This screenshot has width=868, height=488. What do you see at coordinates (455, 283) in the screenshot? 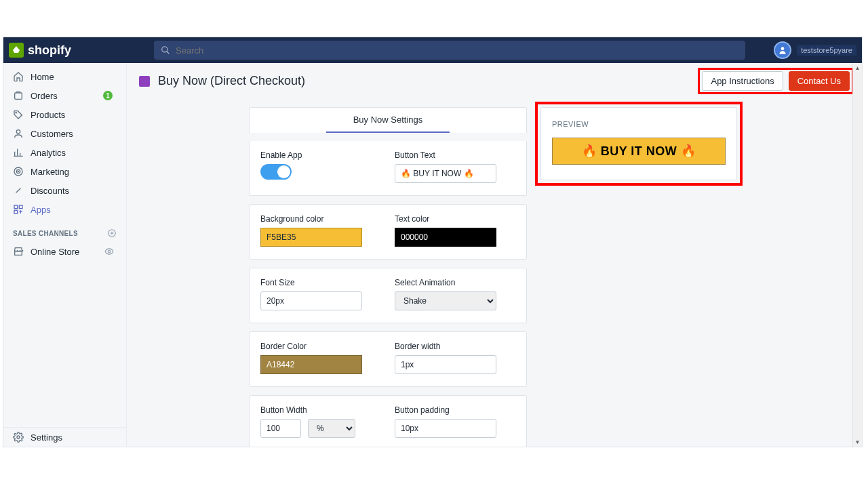
I see `animation-label: Select Animation` at bounding box center [455, 283].